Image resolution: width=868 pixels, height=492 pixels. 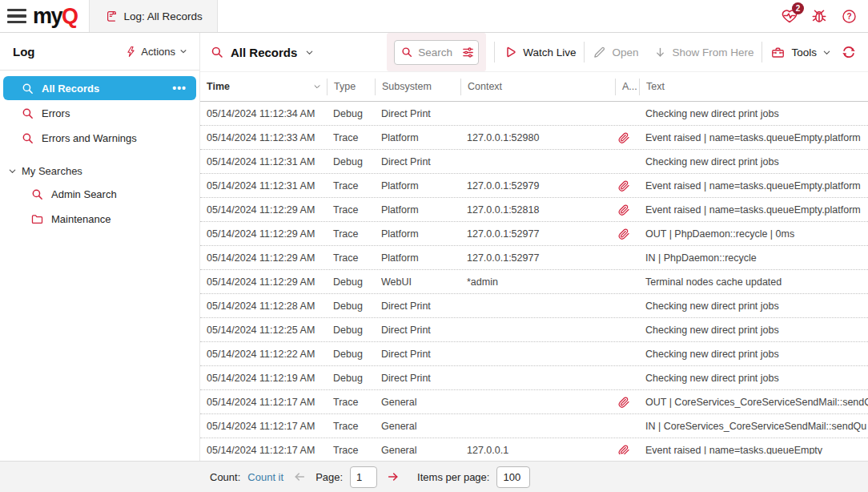 I want to click on sidebar-item-errors-and-warnings: Errors and Warnings, so click(x=99, y=138).